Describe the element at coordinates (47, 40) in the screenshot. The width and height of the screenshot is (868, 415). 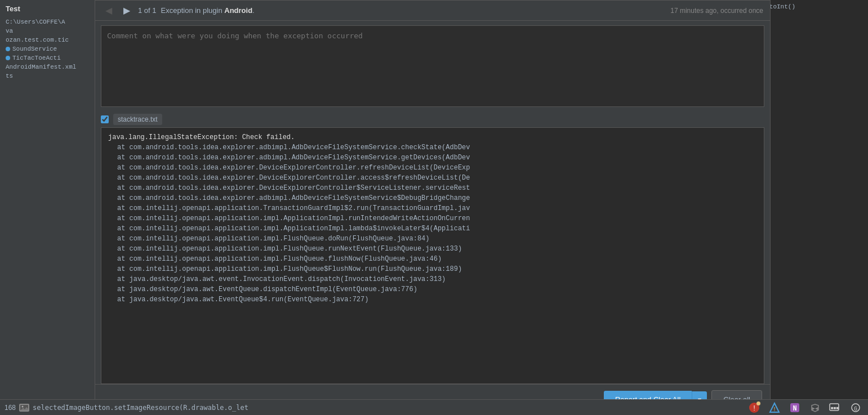
I see `ide-package-item: ozan.test.com.tic` at that location.